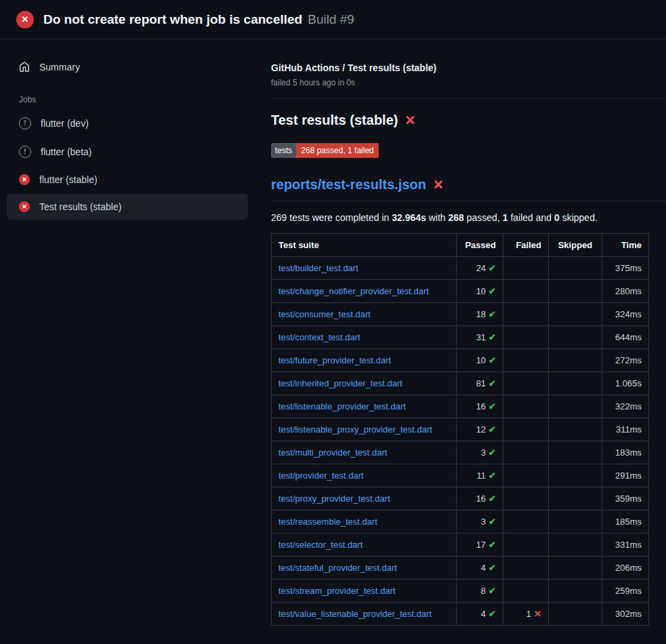 This screenshot has height=644, width=666. What do you see at coordinates (354, 291) in the screenshot?
I see `test-suite-link: test/change_notifier_provider_test.dart` at bounding box center [354, 291].